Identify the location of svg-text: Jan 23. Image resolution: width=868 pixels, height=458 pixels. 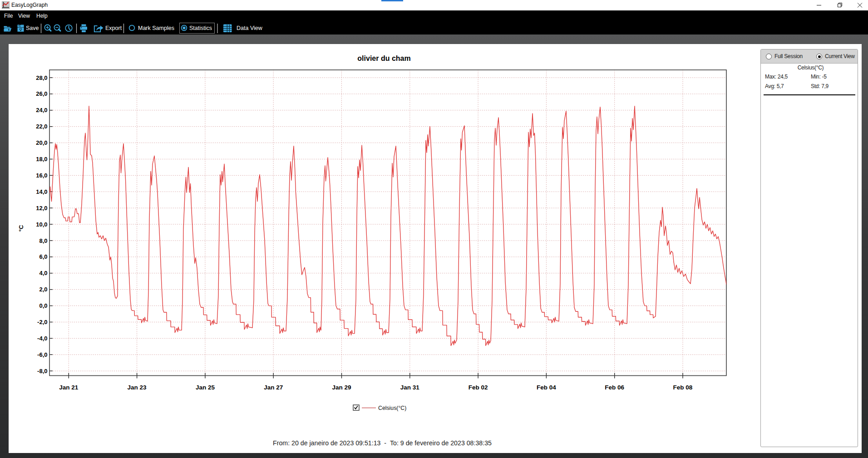
(137, 388).